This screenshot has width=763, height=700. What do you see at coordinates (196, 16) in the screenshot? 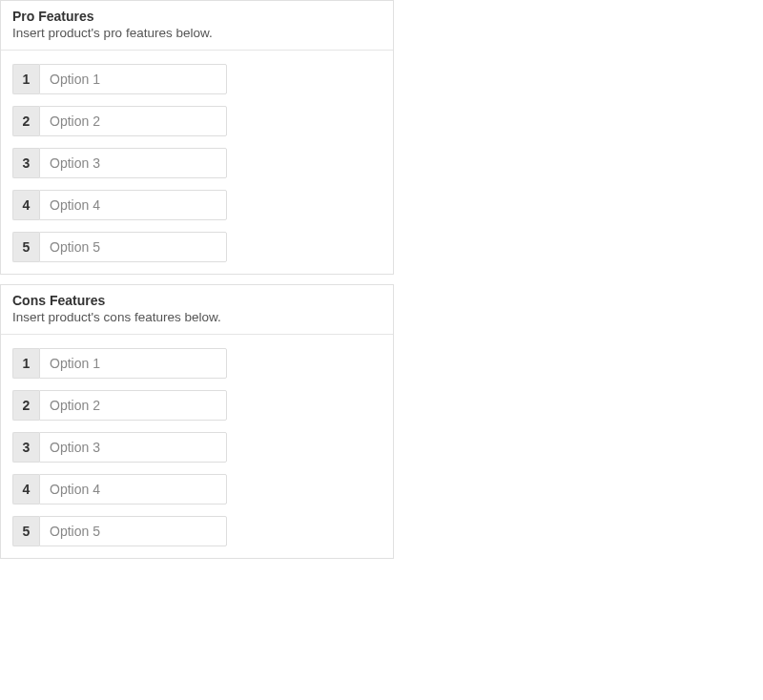
I see `pro-features-title: Pro Features` at bounding box center [196, 16].